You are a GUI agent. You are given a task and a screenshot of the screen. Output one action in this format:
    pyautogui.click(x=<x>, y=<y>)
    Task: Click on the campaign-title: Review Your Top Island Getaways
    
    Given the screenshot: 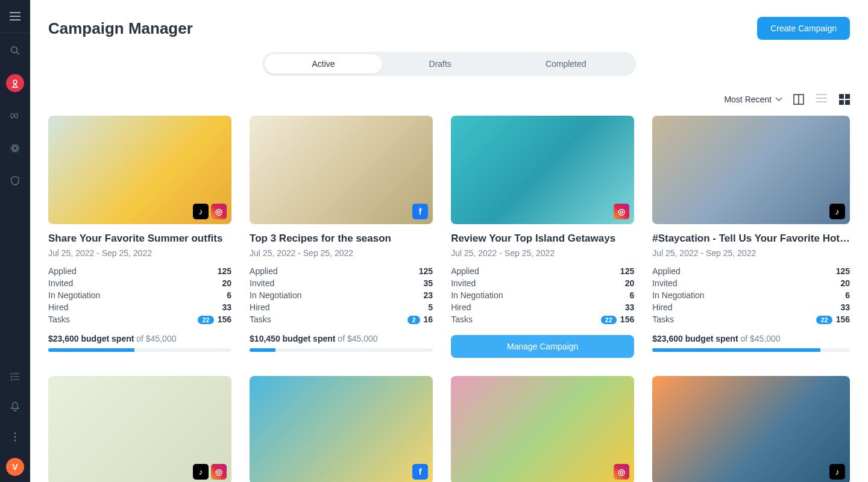 What is the action you would take?
    pyautogui.click(x=542, y=239)
    